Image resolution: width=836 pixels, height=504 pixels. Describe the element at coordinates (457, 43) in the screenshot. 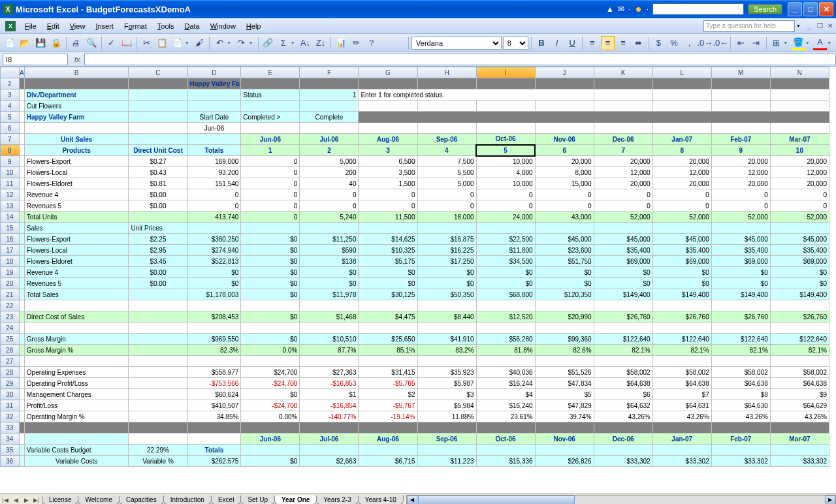

I see `font-name-select: Verdana` at that location.